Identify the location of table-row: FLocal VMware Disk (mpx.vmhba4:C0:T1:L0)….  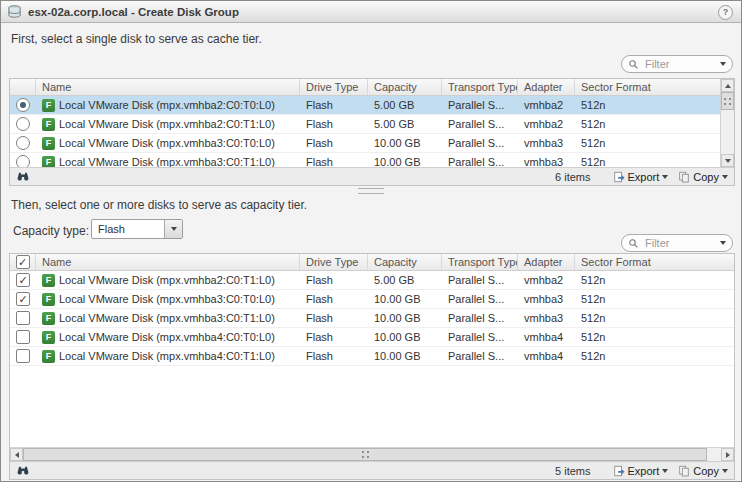
(372, 356).